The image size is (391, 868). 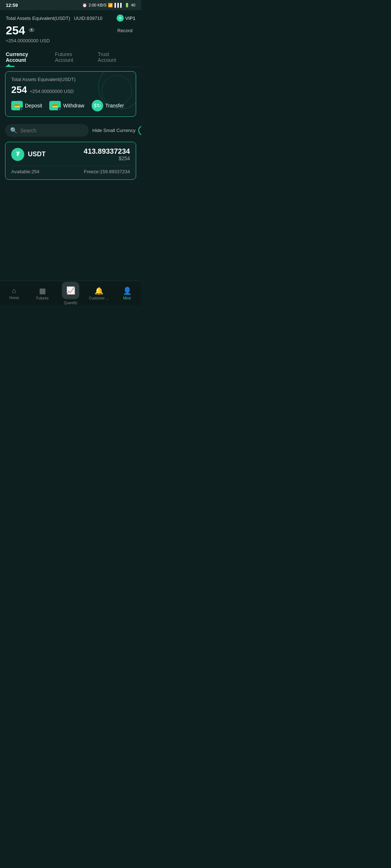 What do you see at coordinates (71, 130) in the screenshot?
I see `search-row: 🔍 Hide Small Currency` at bounding box center [71, 130].